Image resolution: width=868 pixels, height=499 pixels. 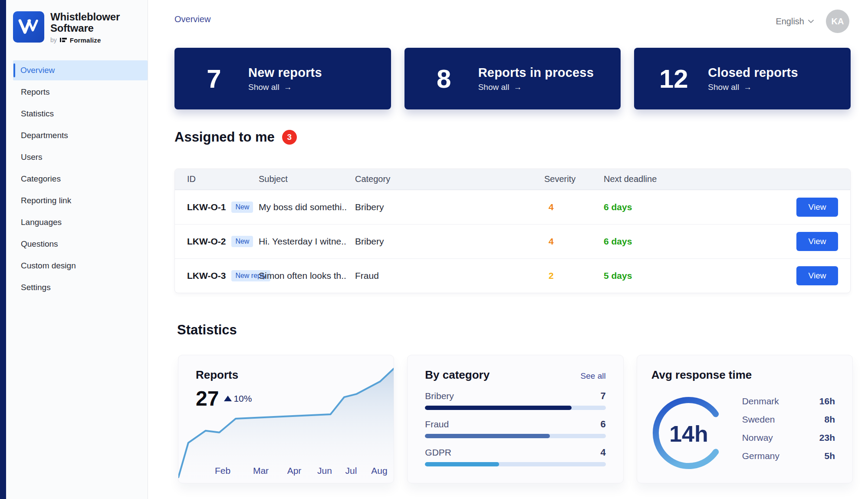 I want to click on month-label: Jul, so click(x=352, y=471).